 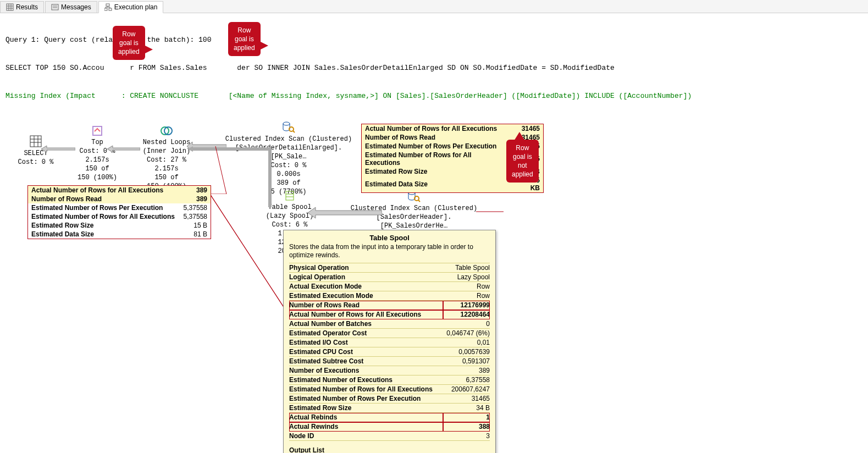 What do you see at coordinates (389, 333) in the screenshot?
I see `tooltip-row: Estimated Operator Cost0,046747 (6%)` at bounding box center [389, 333].